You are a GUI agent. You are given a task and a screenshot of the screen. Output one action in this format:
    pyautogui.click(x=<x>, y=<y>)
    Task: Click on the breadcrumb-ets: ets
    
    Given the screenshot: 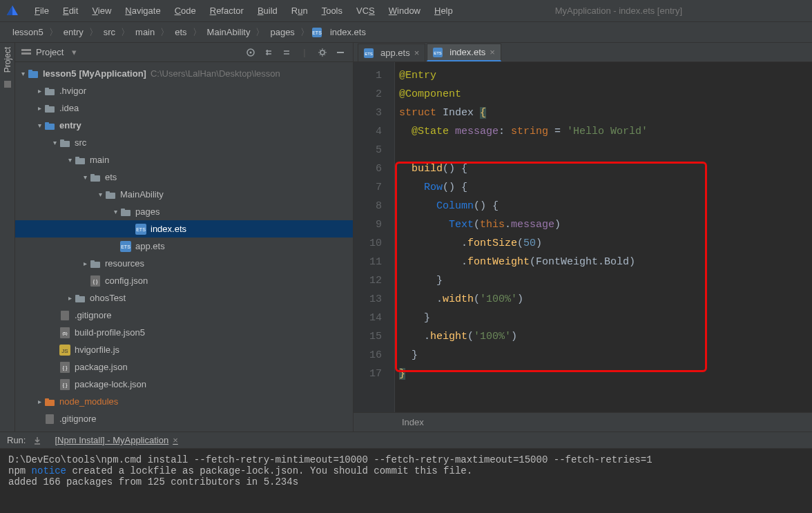 What is the action you would take?
    pyautogui.click(x=181, y=32)
    